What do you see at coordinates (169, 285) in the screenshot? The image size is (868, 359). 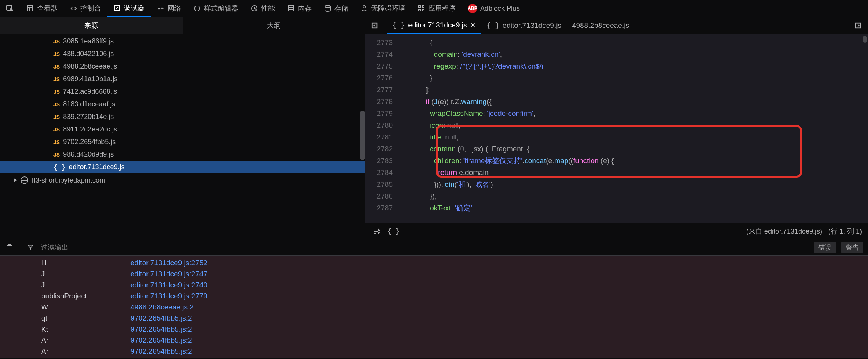 I see `stack-frame-location: editor.7131dce9.js:2740` at bounding box center [169, 285].